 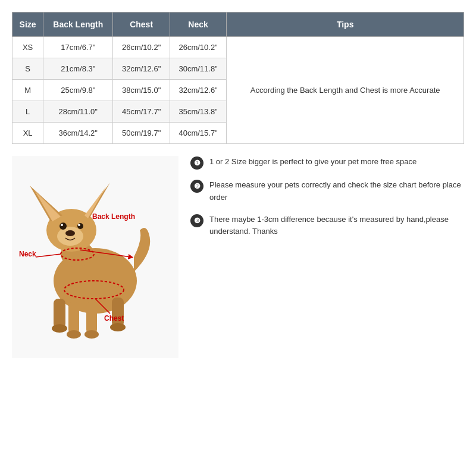 I want to click on table-row: 40cm/15.7", so click(x=198, y=133).